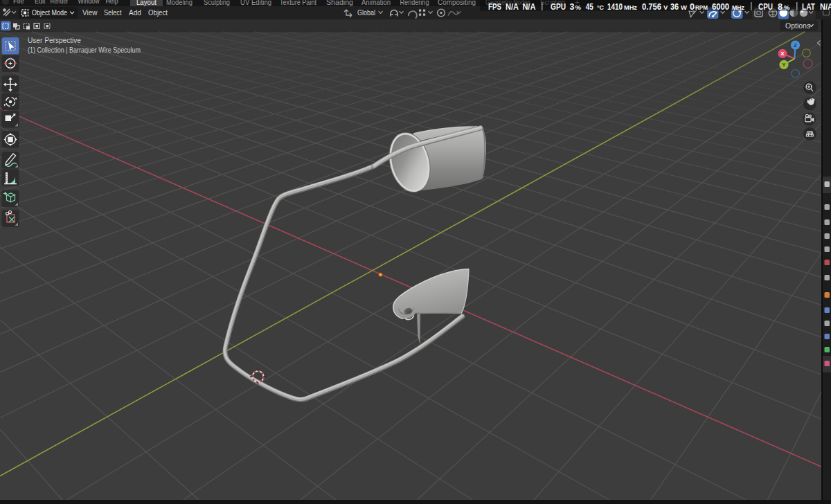  Describe the element at coordinates (692, 7) in the screenshot. I see `svg-text: 0` at that location.